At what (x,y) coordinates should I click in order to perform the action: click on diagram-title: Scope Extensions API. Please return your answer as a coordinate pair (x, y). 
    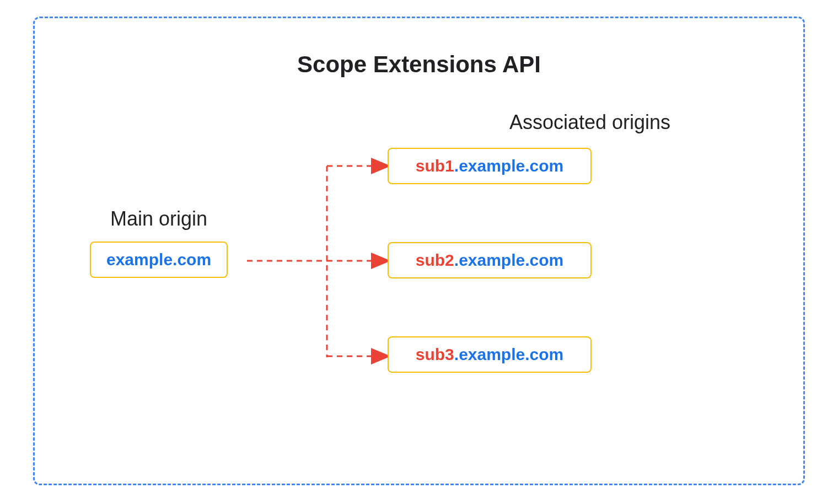
    Looking at the image, I should click on (419, 65).